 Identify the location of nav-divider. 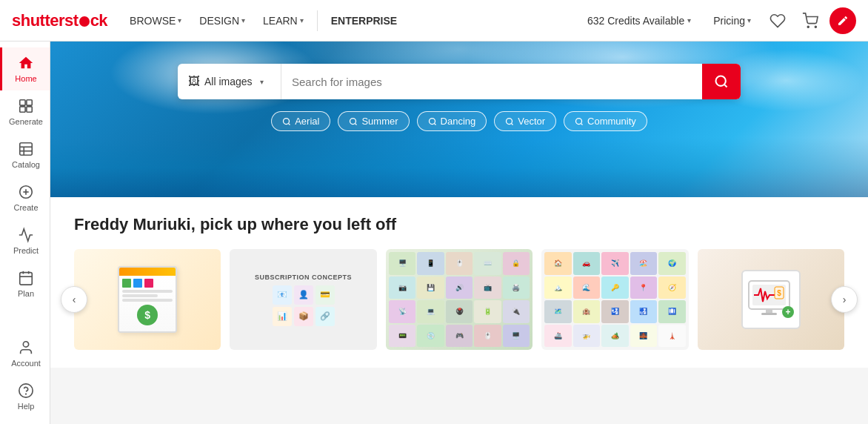
(317, 21).